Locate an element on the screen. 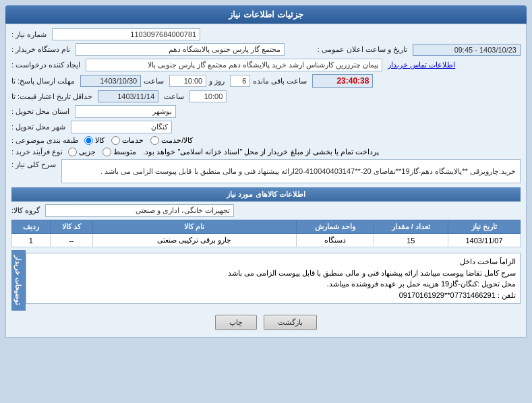 The image size is (532, 403). radio-kala-input is located at coordinates (89, 140).